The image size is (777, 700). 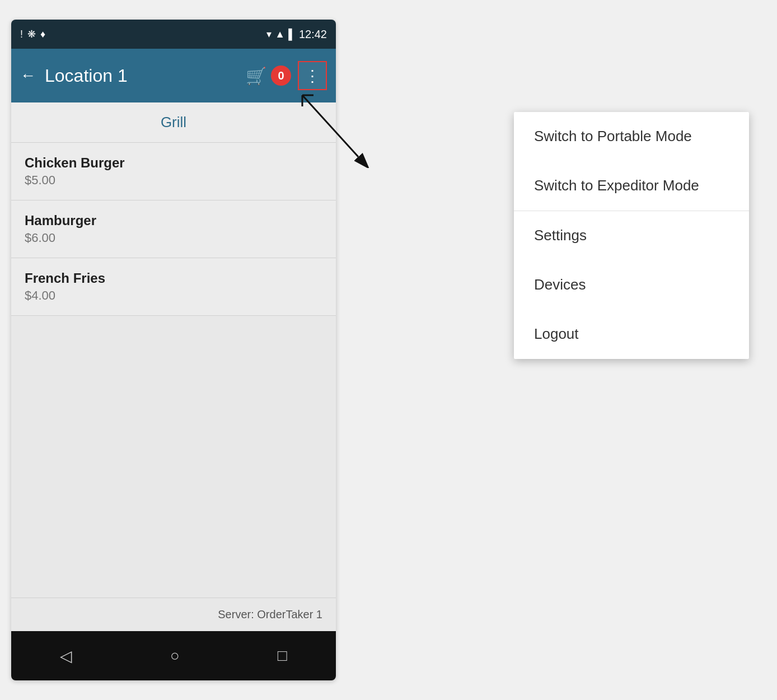 I want to click on nav-recent-button: □, so click(x=282, y=656).